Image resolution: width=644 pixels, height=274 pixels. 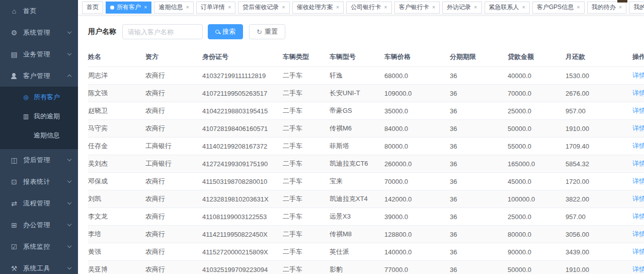 What do you see at coordinates (595, 57) in the screenshot?
I see `column-header-月还款: 月还款` at bounding box center [595, 57].